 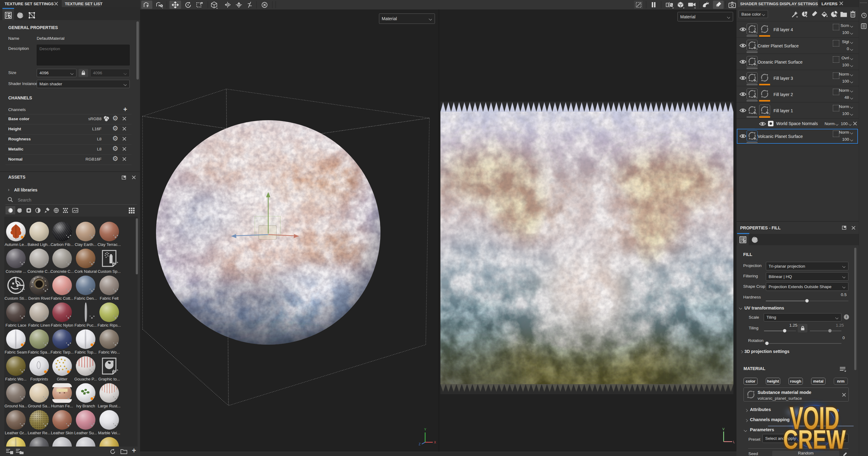 What do you see at coordinates (425, 429) in the screenshot?
I see `svg-text: Y` at bounding box center [425, 429].